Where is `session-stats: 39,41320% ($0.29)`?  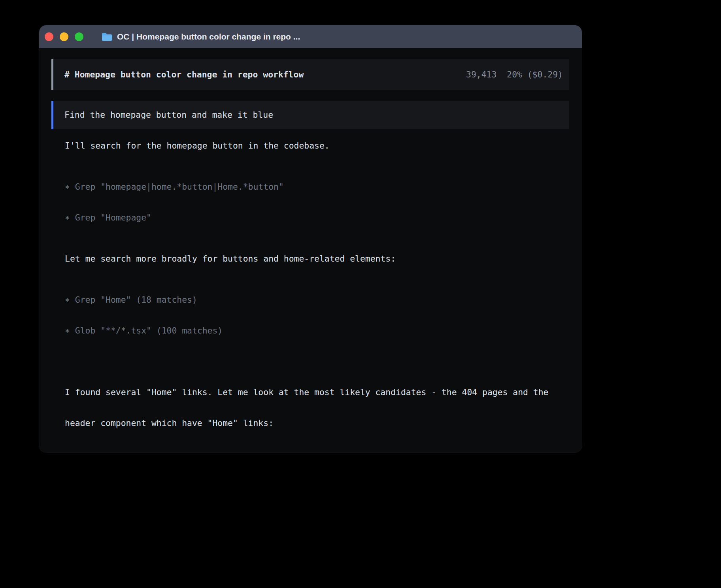
session-stats: 39,41320% ($0.29) is located at coordinates (515, 75).